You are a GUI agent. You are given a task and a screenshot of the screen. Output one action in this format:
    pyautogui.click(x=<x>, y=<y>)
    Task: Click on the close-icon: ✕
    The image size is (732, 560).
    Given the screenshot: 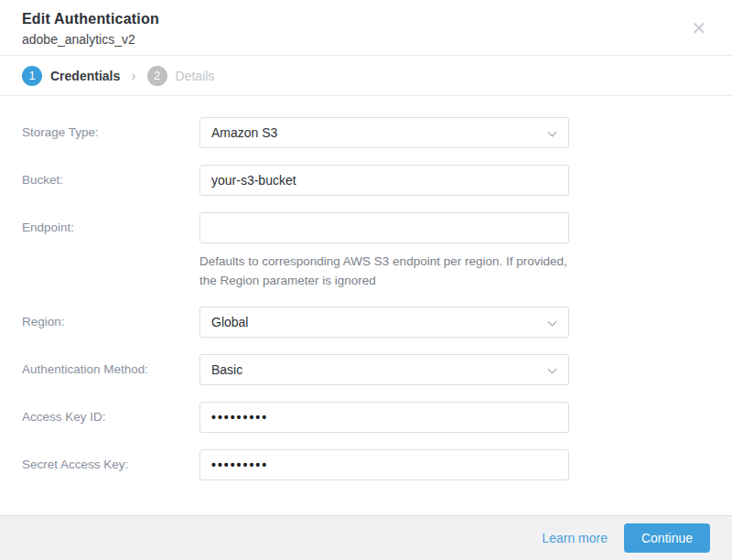 What is the action you would take?
    pyautogui.click(x=699, y=28)
    